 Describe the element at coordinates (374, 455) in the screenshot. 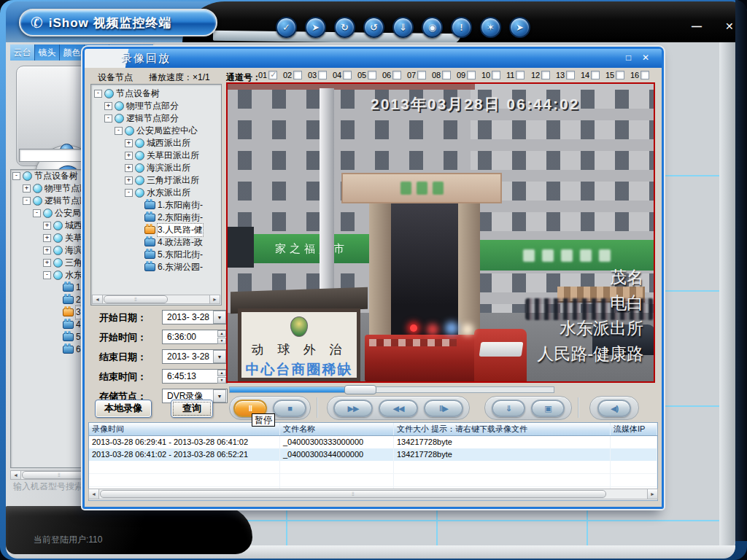

I see `table-row: 2013-03-28 06:41:02 - 2013-03-28 06:52:2…` at that location.